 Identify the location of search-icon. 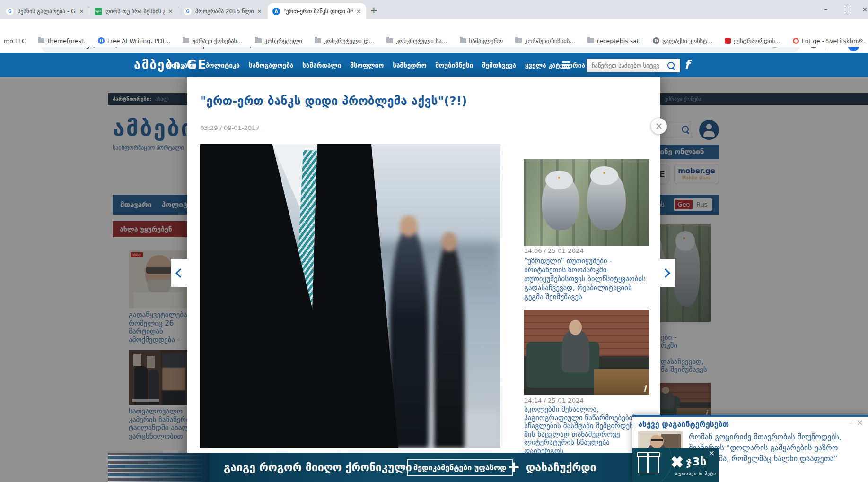
(671, 65).